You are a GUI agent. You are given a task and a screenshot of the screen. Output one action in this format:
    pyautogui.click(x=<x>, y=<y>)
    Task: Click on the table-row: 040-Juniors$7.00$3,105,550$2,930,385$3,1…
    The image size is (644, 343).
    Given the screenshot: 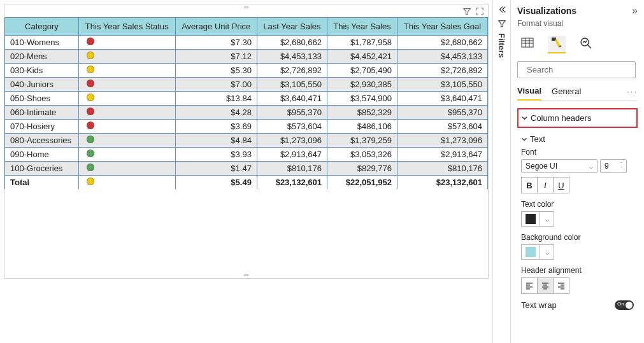 What is the action you would take?
    pyautogui.click(x=247, y=85)
    